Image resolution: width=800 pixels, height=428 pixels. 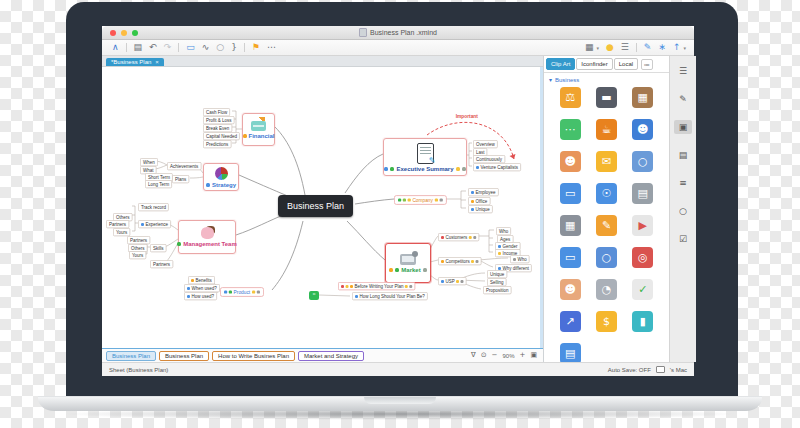 I want to click on sub-long-term: Long Term, so click(x=158, y=184).